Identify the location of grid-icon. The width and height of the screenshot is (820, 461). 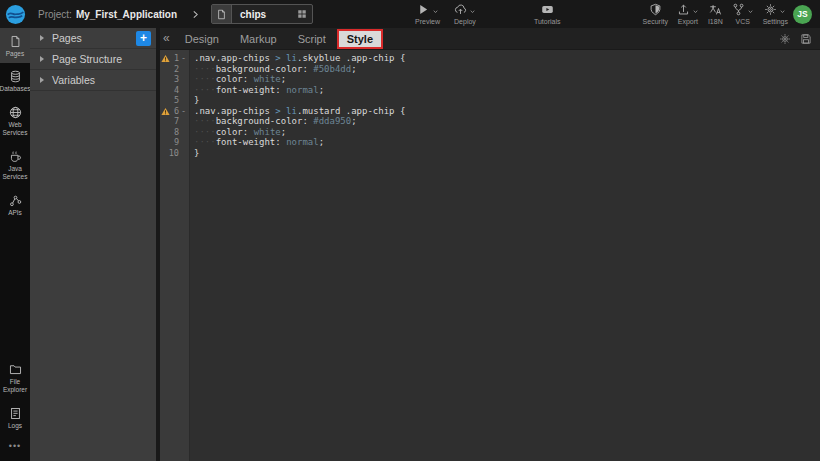
(302, 14).